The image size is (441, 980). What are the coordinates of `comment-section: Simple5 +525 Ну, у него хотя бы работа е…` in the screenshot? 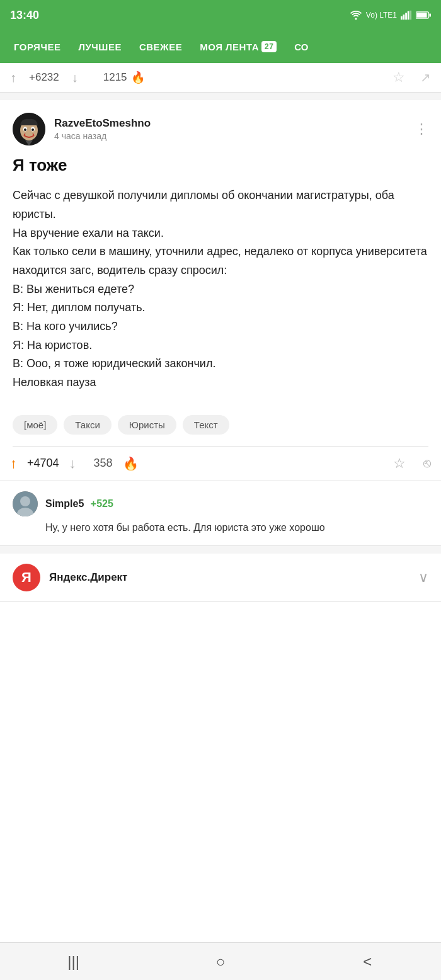 It's located at (220, 514).